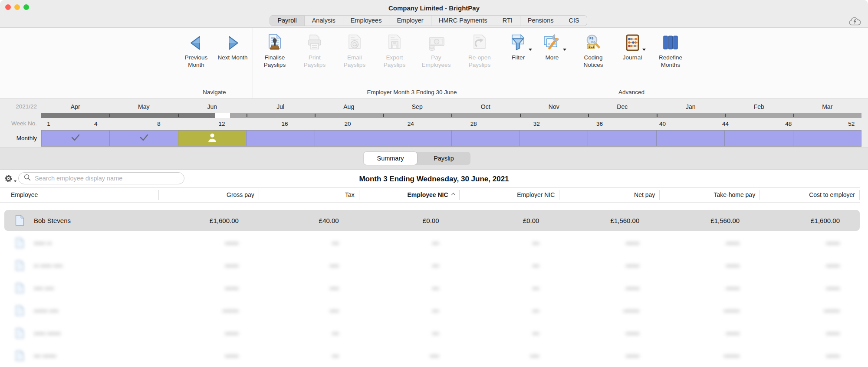 This screenshot has height=367, width=868. I want to click on value-tax: ••••, so click(309, 265).